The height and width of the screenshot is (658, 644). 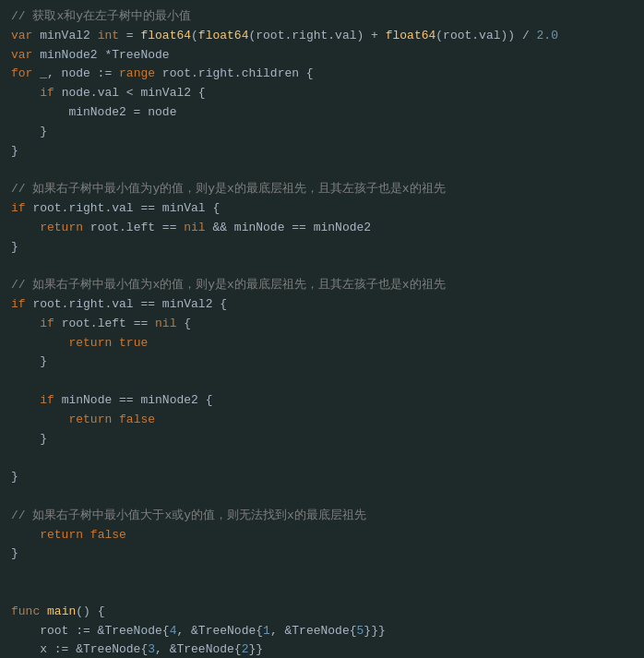 What do you see at coordinates (322, 55) in the screenshot?
I see `code-line: var minNode2 *TreeNode` at bounding box center [322, 55].